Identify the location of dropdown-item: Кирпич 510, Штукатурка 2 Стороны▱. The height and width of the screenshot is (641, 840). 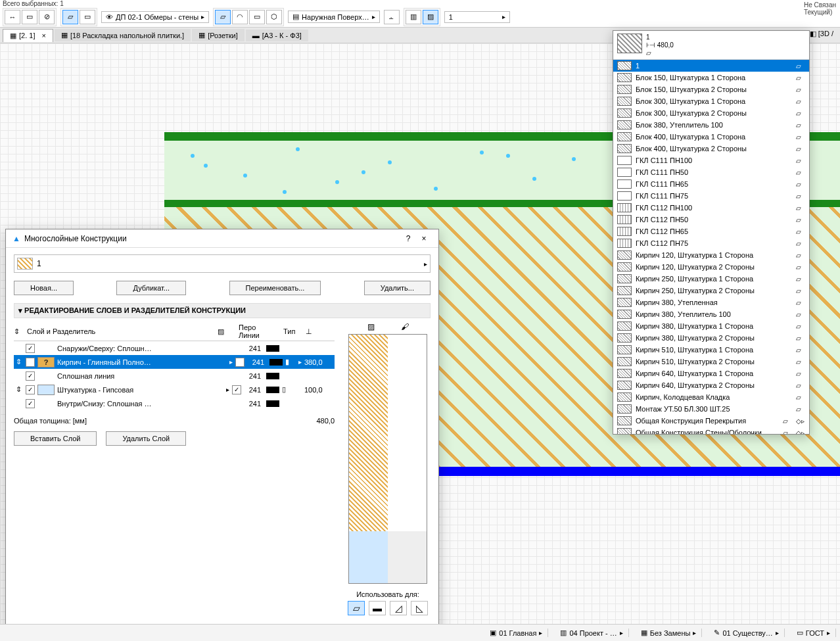
(711, 362).